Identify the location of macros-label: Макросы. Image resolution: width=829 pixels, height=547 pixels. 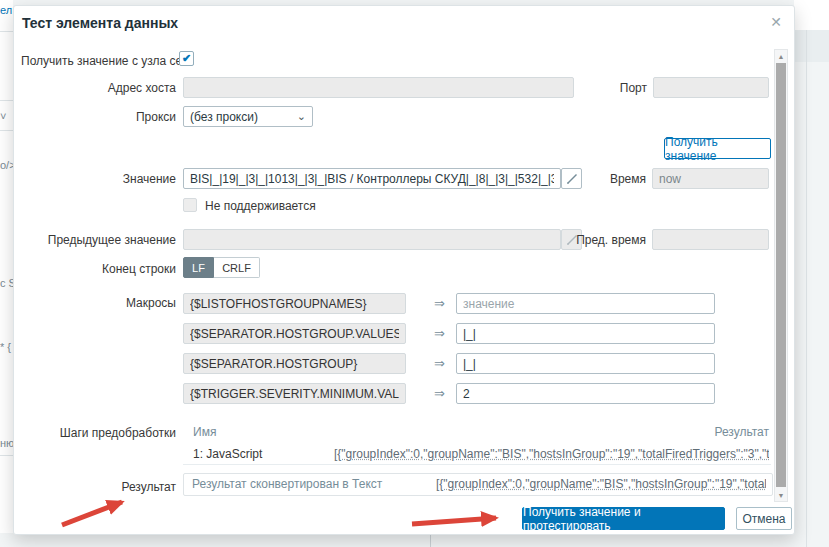
(95, 303).